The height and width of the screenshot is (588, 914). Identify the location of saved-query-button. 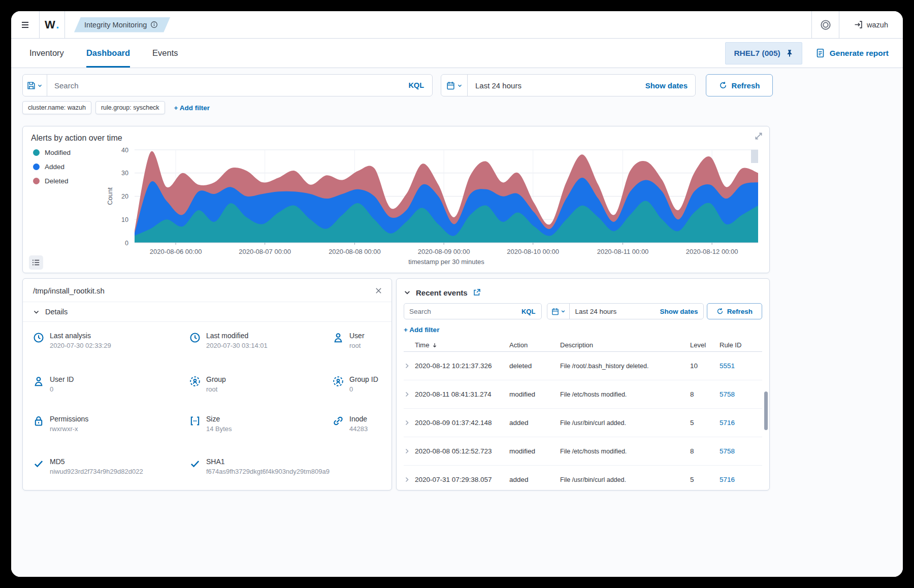
(35, 85).